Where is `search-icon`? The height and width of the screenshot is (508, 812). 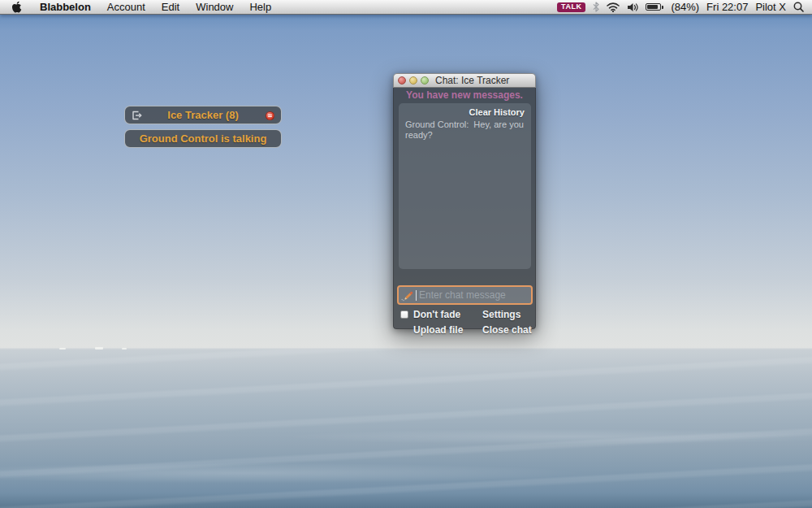 search-icon is located at coordinates (799, 7).